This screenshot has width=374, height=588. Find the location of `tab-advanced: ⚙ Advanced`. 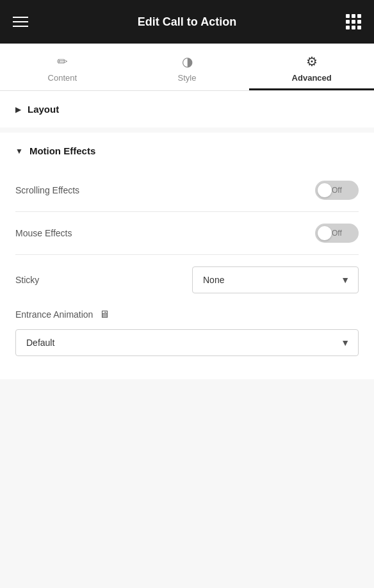

tab-advanced: ⚙ Advanced is located at coordinates (311, 67).